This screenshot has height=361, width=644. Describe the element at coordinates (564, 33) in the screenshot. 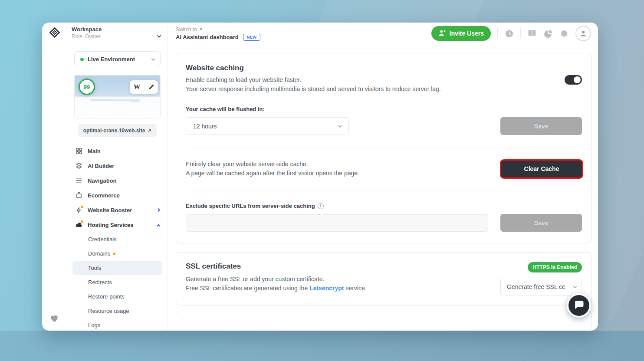

I see `notifications-bell-icon` at that location.